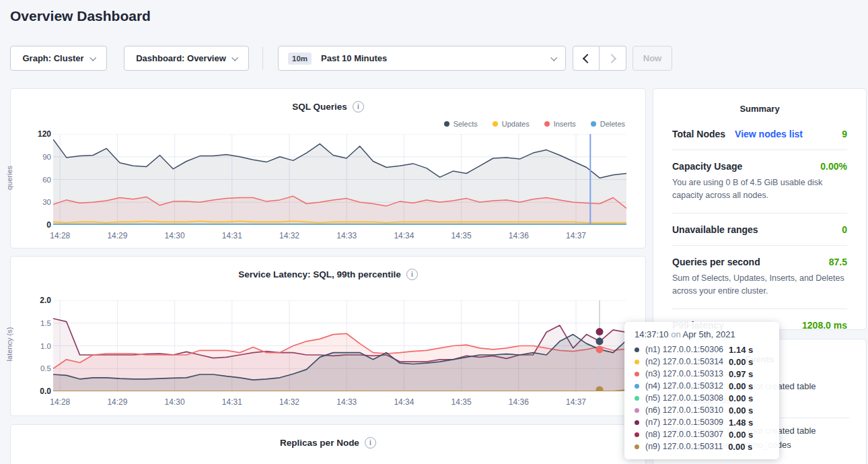 The height and width of the screenshot is (464, 868). Describe the element at coordinates (320, 443) in the screenshot. I see `chart-title-replicas-per-node: Replicas per Node` at that location.